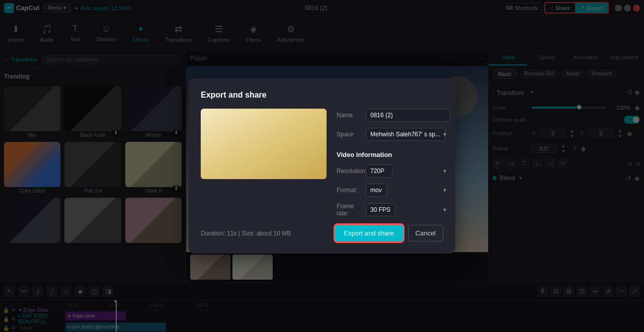 This screenshot has height=332, width=644. Describe the element at coordinates (408, 190) in the screenshot. I see `format-select-wrapper: mov mp4` at that location.